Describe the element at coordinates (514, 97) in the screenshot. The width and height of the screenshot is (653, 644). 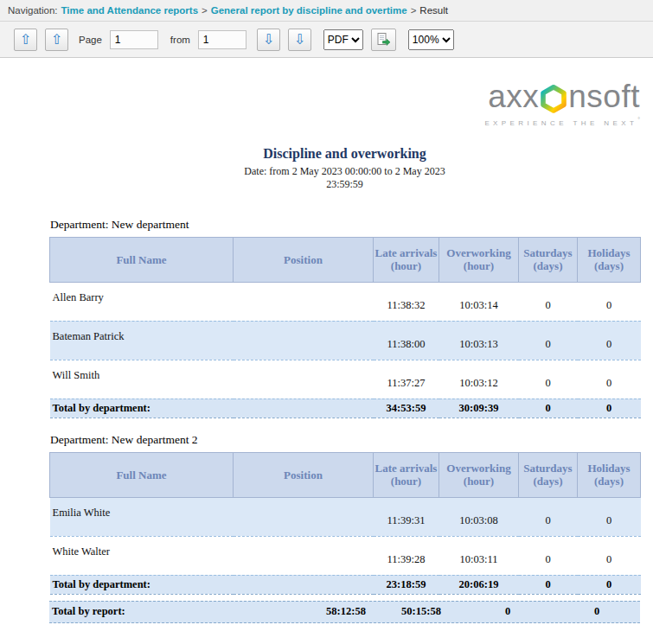
I see `logo-text-left: axx` at that location.